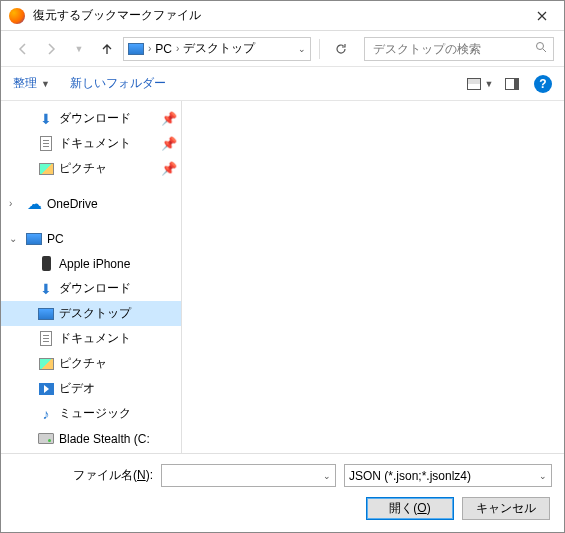  Describe the element at coordinates (15, 204) in the screenshot. I see `expand-icon: ›` at that location.